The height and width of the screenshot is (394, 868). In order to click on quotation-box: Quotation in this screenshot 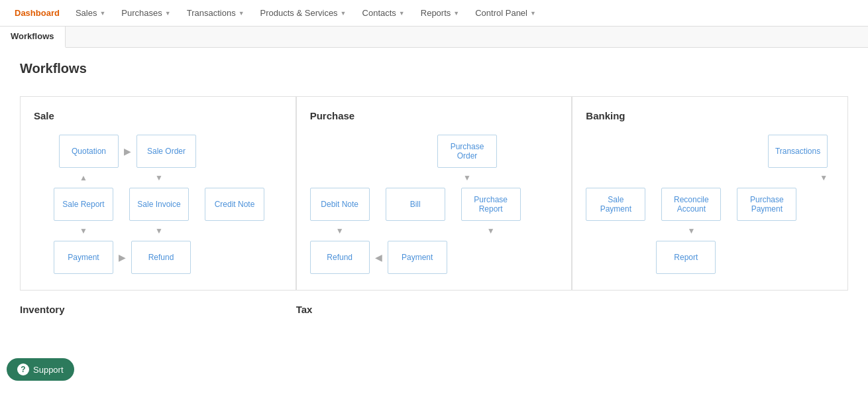, I will do `click(89, 151)`.